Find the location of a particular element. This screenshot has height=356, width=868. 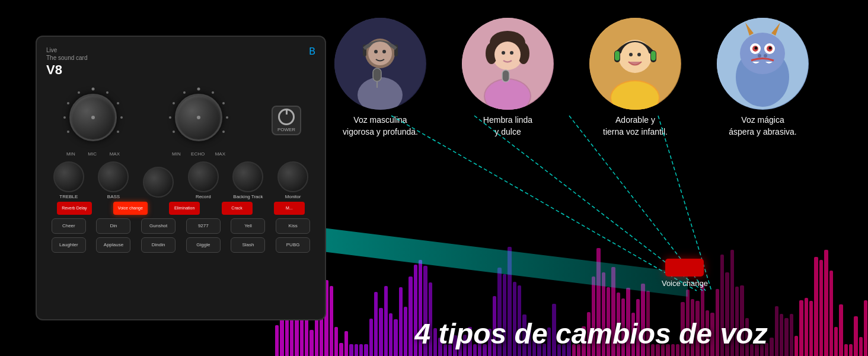

mic-max-label: MAX is located at coordinates (115, 154).